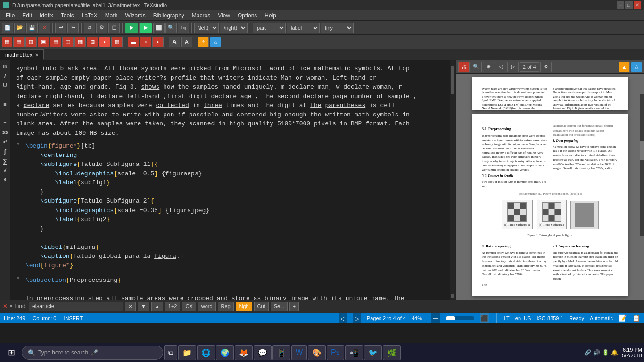 The width and height of the screenshot is (644, 362). Describe the element at coordinates (464, 67) in the screenshot. I see `pdf-print-btn: 🖨` at that location.